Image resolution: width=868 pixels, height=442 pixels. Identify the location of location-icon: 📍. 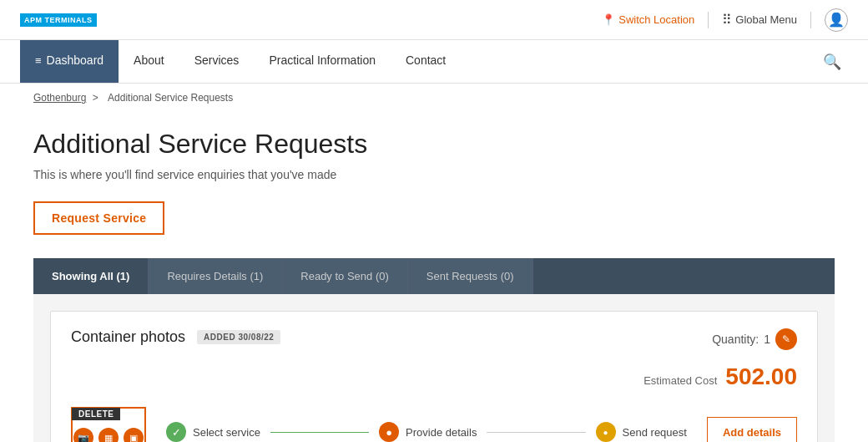
(608, 20).